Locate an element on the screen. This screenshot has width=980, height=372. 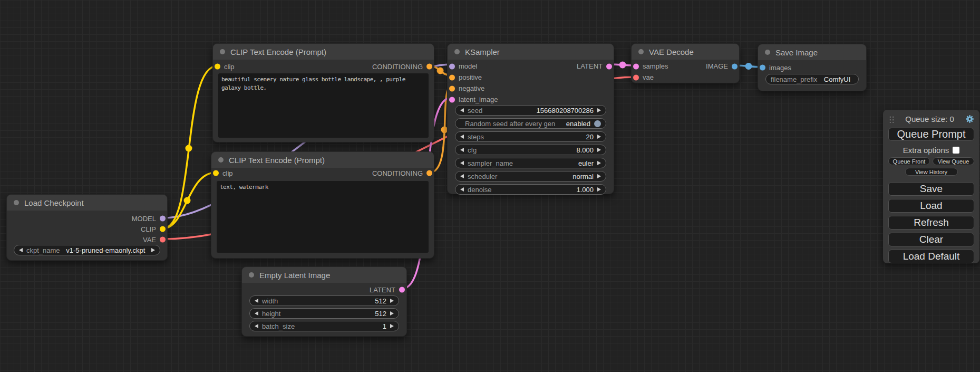
clip-output-port is located at coordinates (162, 229).